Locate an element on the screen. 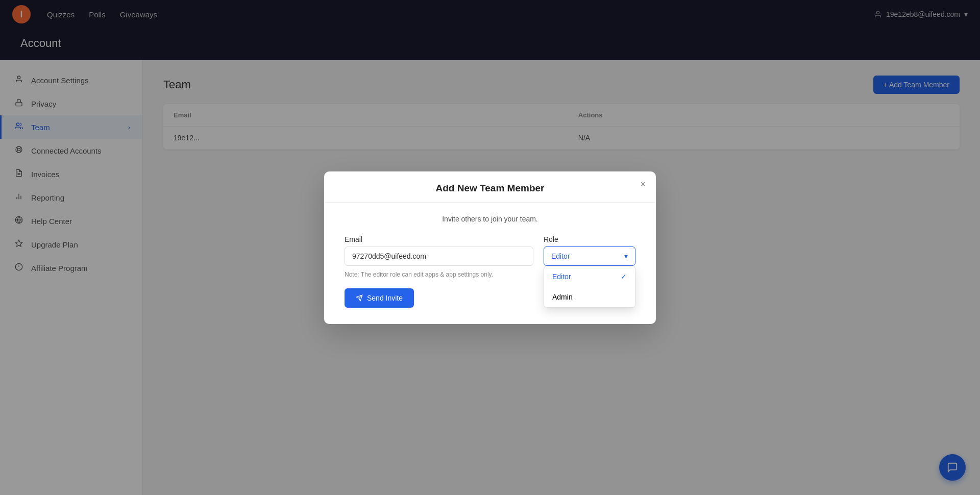 Image resolution: width=980 pixels, height=495 pixels. admin-option-label: Admin is located at coordinates (562, 297).